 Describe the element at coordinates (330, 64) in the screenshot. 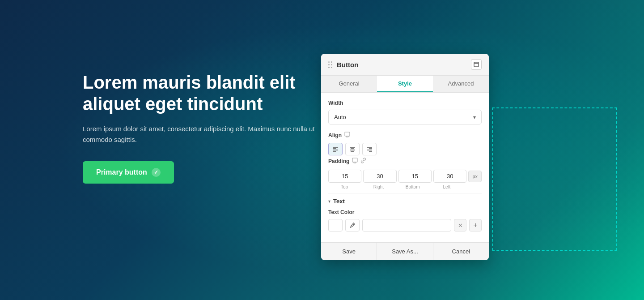

I see `drag-handle` at that location.